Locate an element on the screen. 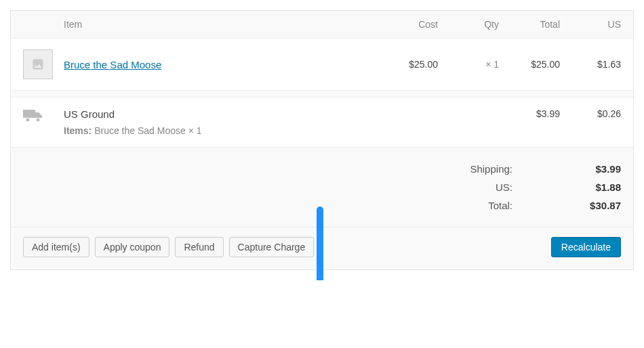 This screenshot has height=348, width=644. line-tax: $1.63 is located at coordinates (590, 64).